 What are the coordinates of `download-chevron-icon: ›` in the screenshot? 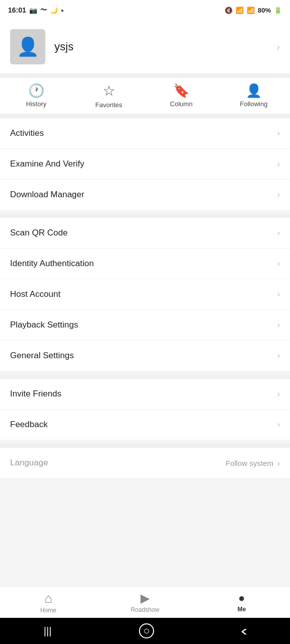 It's located at (279, 195).